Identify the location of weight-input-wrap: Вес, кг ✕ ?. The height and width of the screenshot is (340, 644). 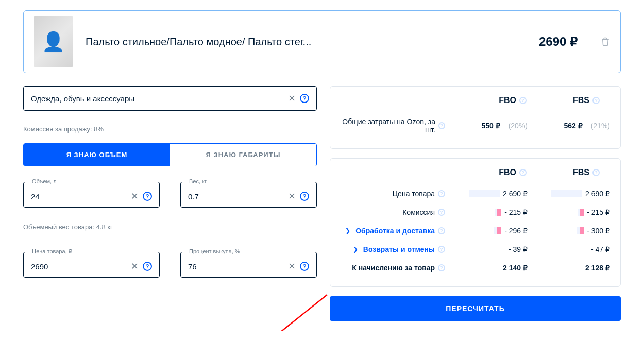
(248, 195).